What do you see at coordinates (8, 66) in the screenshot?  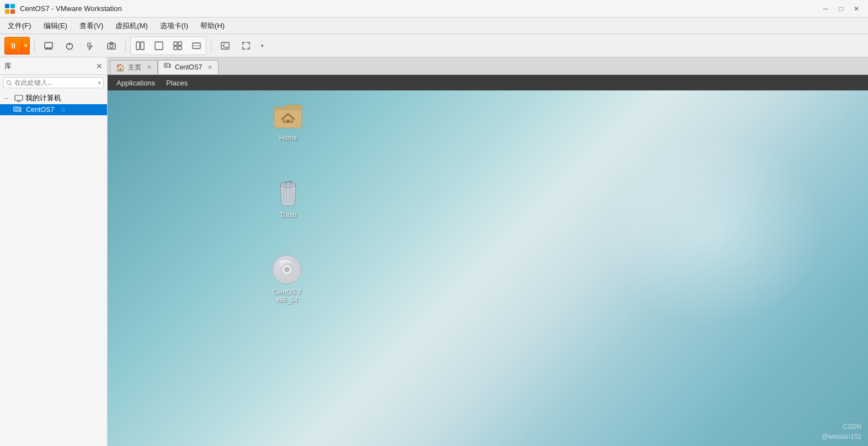 I see `sidebar-title: 库` at bounding box center [8, 66].